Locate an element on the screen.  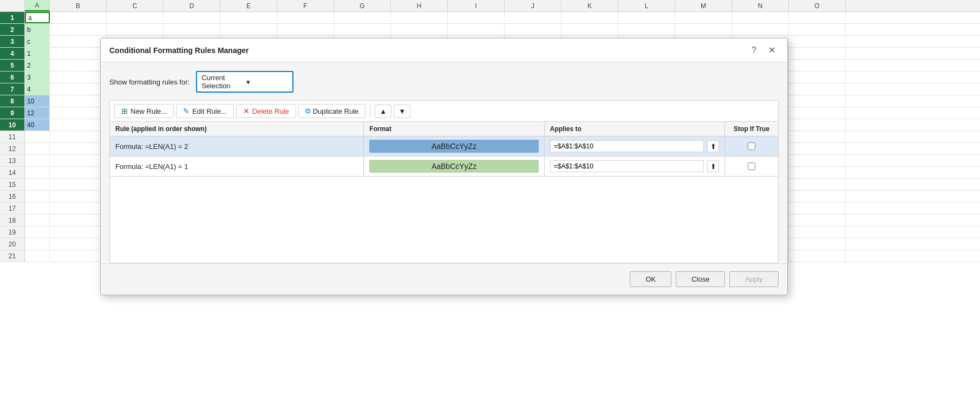
delete-rule-button: ✕ Delete Rule is located at coordinates (266, 111).